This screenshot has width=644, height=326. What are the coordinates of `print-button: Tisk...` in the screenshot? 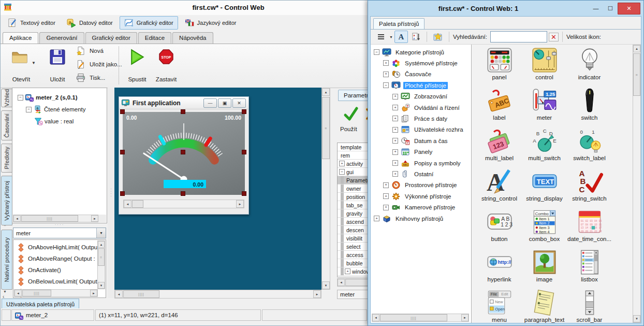 It's located at (91, 78).